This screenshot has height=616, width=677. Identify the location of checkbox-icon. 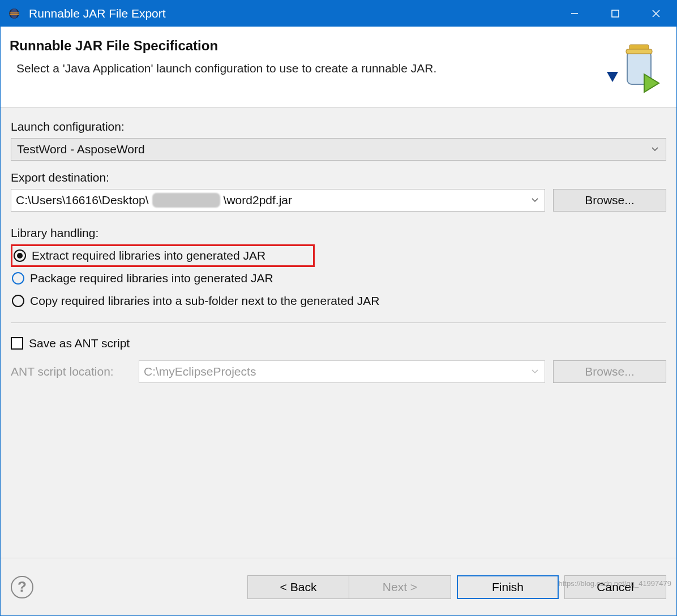
(17, 343).